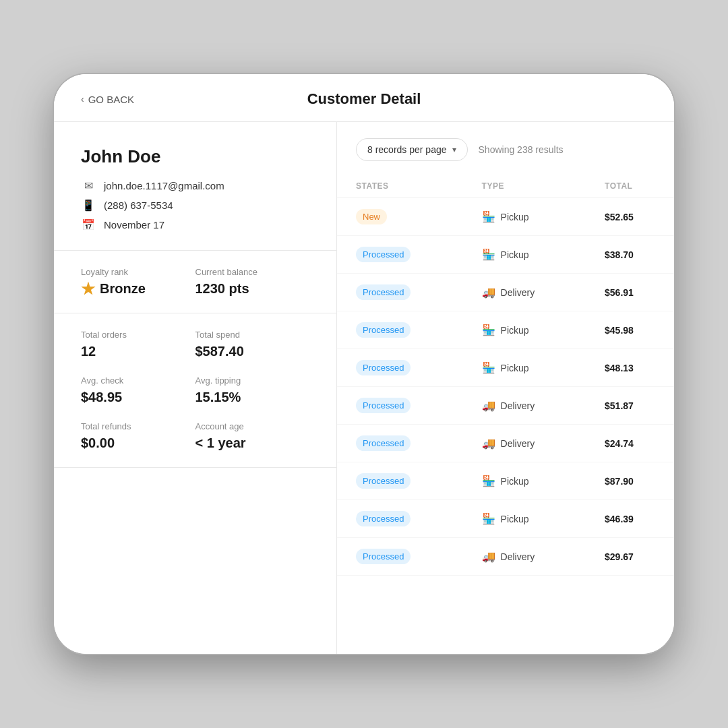 The width and height of the screenshot is (728, 728). Describe the element at coordinates (195, 186) in the screenshot. I see `email-row: ✉ john.doe.1117@gmail.com` at that location.